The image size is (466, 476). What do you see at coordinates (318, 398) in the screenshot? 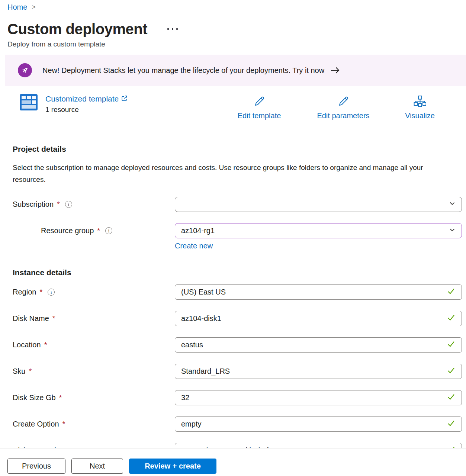
I see `disk-size-gb-input: 32` at bounding box center [318, 398].